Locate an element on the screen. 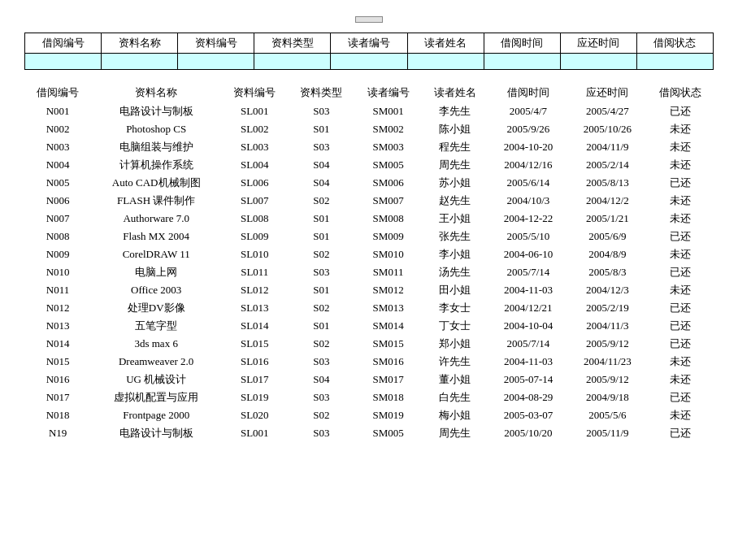  table-row: N005Auto CAD机械制图SL006S04SM006苏小姐2005/6/1… is located at coordinates (369, 183).